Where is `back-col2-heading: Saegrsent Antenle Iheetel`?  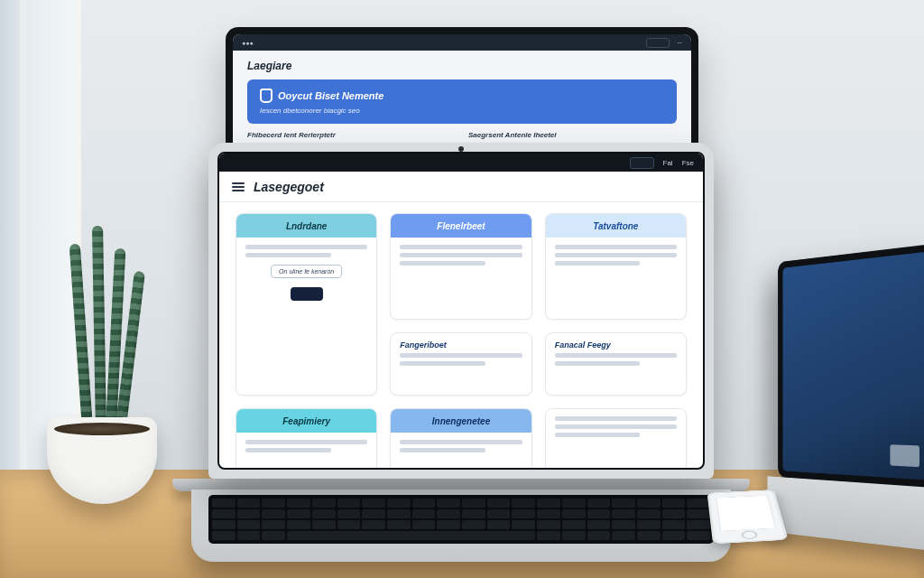 back-col2-heading: Saegrsent Antenle Iheetel is located at coordinates (572, 135).